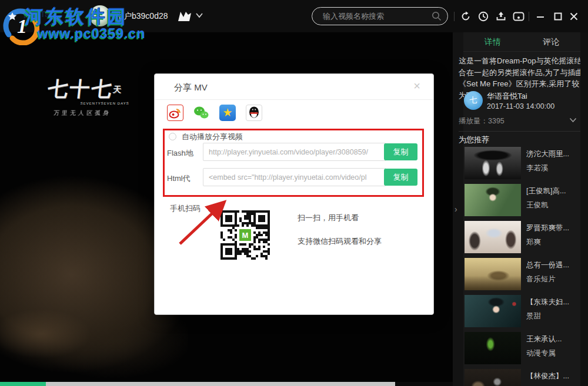 This screenshot has width=588, height=386. I want to click on video-title: 总有一份遇..., so click(553, 266).